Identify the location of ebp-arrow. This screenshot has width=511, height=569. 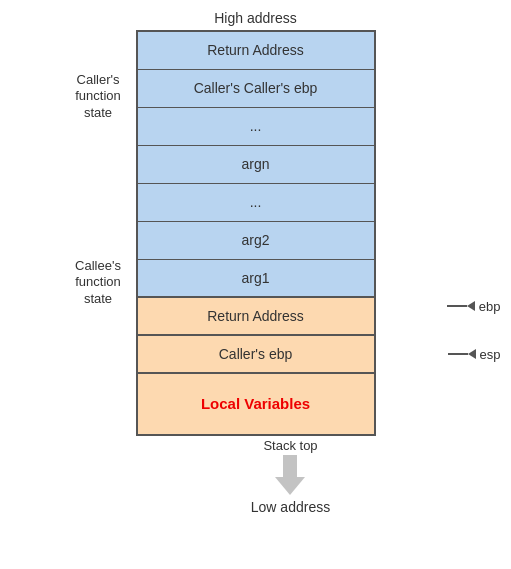
(461, 306).